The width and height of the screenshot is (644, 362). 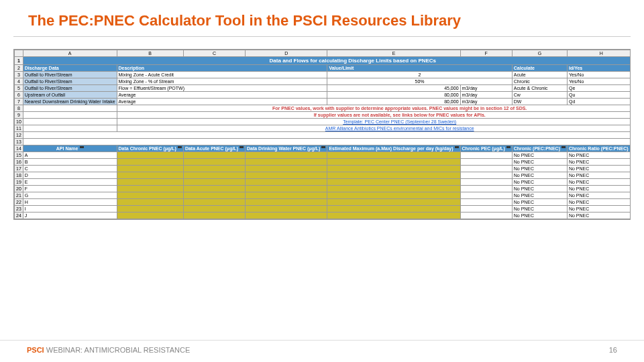 What do you see at coordinates (323, 82) in the screenshot?
I see `data-row-4: 4 Outfall to River/Stream Mixing Zone - …` at bounding box center [323, 82].